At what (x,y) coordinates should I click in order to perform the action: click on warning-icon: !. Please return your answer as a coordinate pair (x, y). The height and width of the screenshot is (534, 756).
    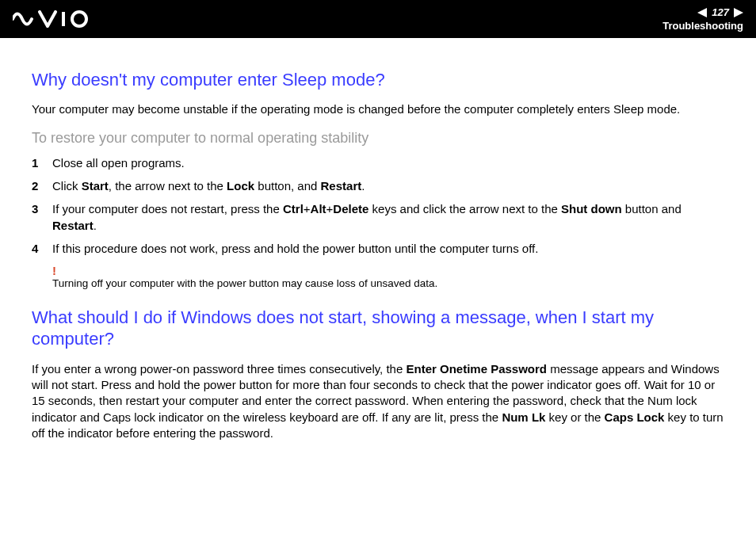
    Looking at the image, I should click on (388, 271).